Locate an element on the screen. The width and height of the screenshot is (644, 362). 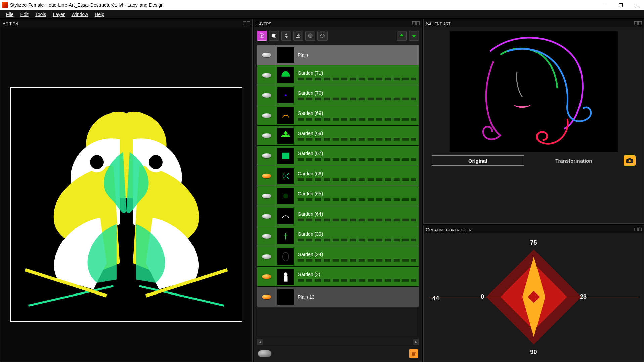
layers-tool-refresh-button is located at coordinates (323, 36).